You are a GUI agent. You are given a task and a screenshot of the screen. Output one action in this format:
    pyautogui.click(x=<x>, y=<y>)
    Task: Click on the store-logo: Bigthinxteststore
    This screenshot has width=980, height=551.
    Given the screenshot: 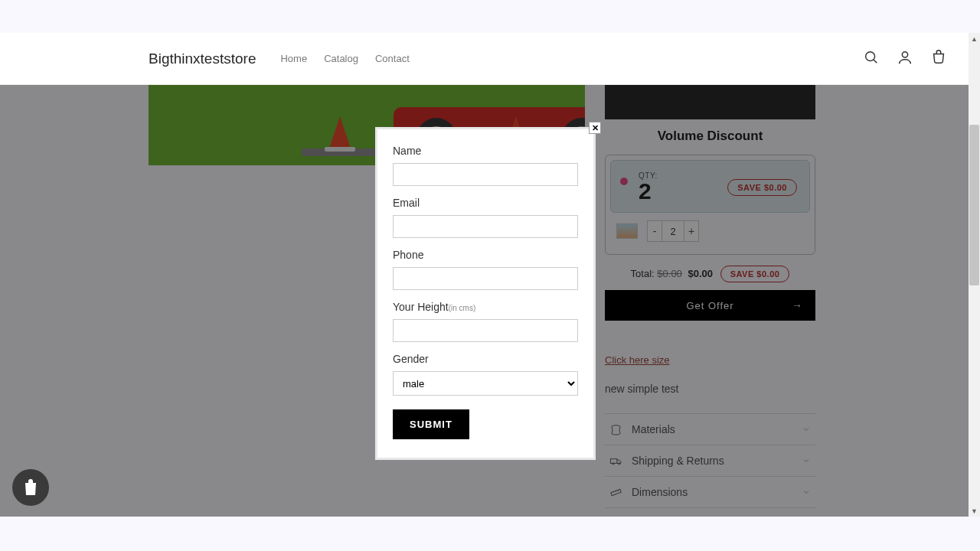 What is the action you would take?
    pyautogui.click(x=202, y=59)
    